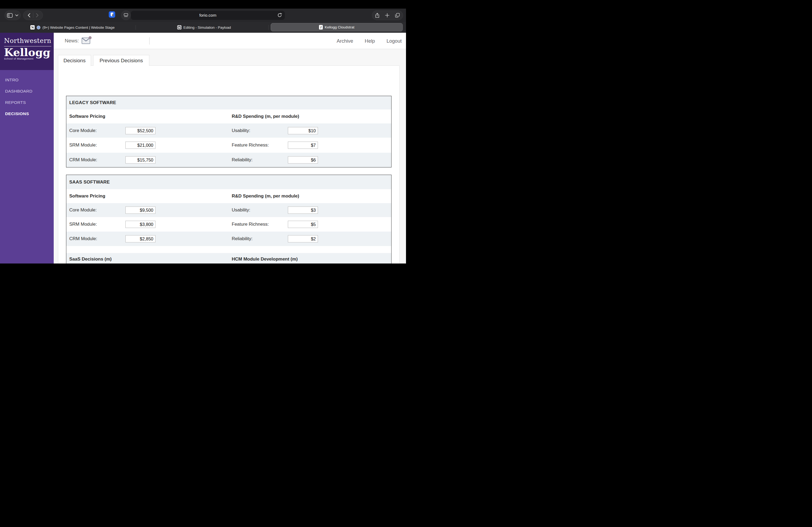  What do you see at coordinates (337, 27) in the screenshot?
I see `browser-tab-active: / Kellogg Cloudstrat` at bounding box center [337, 27].